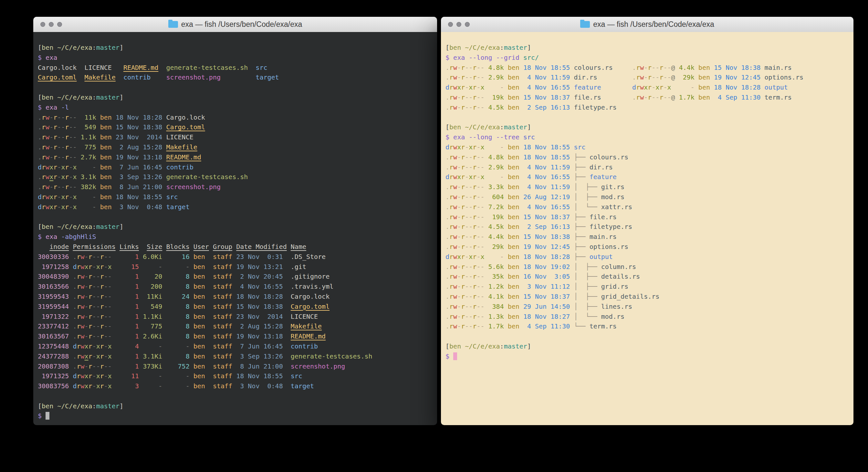 Image resolution: width=868 pixels, height=472 pixels. I want to click on terminal-line: .rw-r--r-- 1.3k ben 18 Nov 18:27 │ └── m…, so click(647, 317).